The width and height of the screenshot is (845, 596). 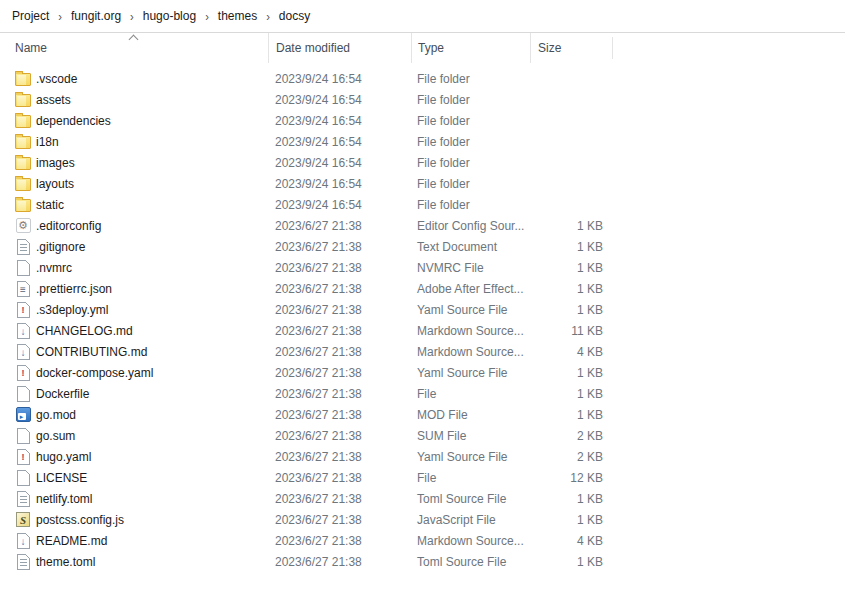 I want to click on file-row: .nvmrc 2023/6/27 21:38 NVMRC File 1 KB, so click(x=422, y=268).